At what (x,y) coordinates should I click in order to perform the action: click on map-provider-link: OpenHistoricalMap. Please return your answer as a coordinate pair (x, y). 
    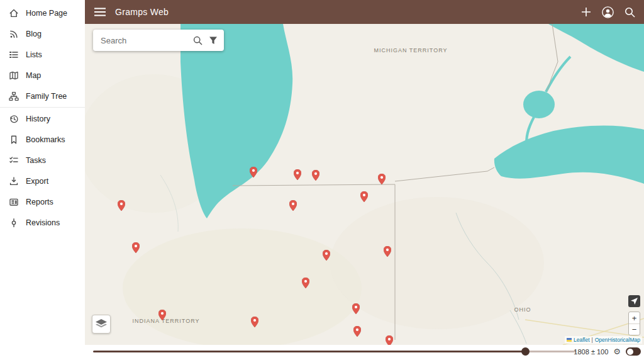
    Looking at the image, I should click on (618, 340).